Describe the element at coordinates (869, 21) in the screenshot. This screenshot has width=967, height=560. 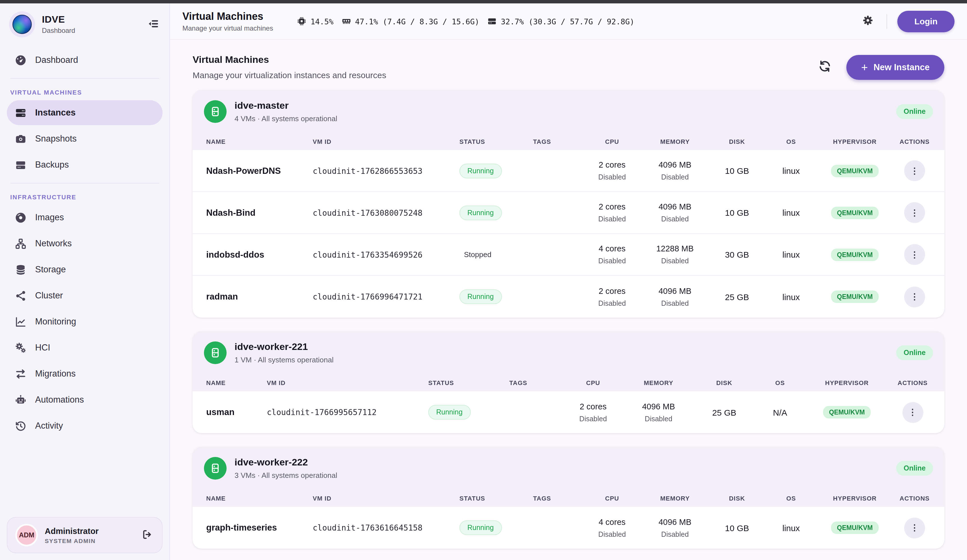
I see `gear-icon` at that location.